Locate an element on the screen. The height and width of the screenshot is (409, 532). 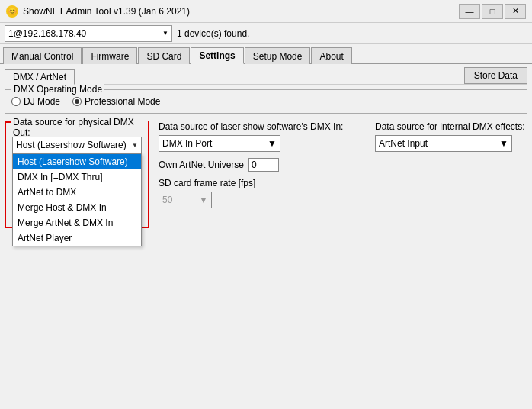
subtab-dmx-artnet: DMX / ArtNet is located at coordinates (40, 77).